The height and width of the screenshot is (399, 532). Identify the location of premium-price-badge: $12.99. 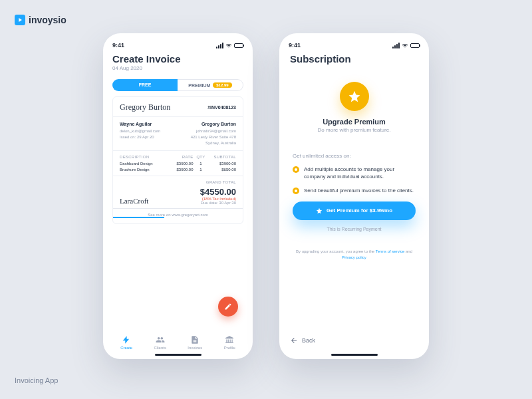
(222, 85).